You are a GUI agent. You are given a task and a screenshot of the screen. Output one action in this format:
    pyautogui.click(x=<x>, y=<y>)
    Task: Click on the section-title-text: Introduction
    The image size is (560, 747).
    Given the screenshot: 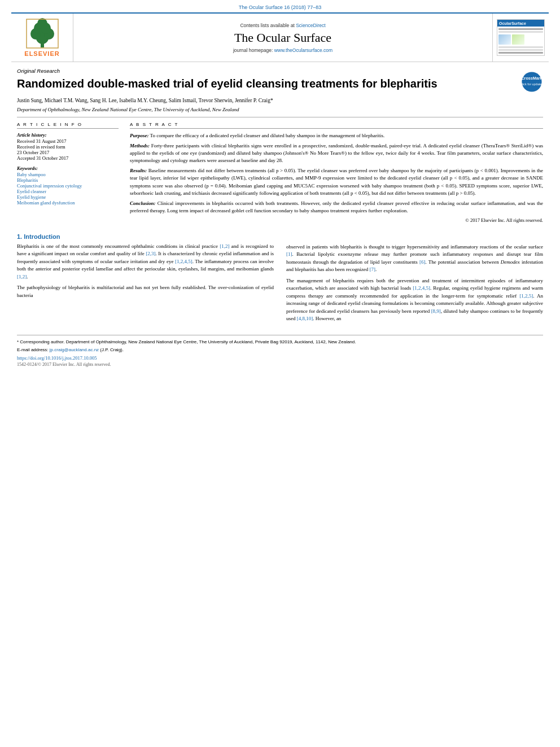 What is the action you would take?
    pyautogui.click(x=42, y=237)
    